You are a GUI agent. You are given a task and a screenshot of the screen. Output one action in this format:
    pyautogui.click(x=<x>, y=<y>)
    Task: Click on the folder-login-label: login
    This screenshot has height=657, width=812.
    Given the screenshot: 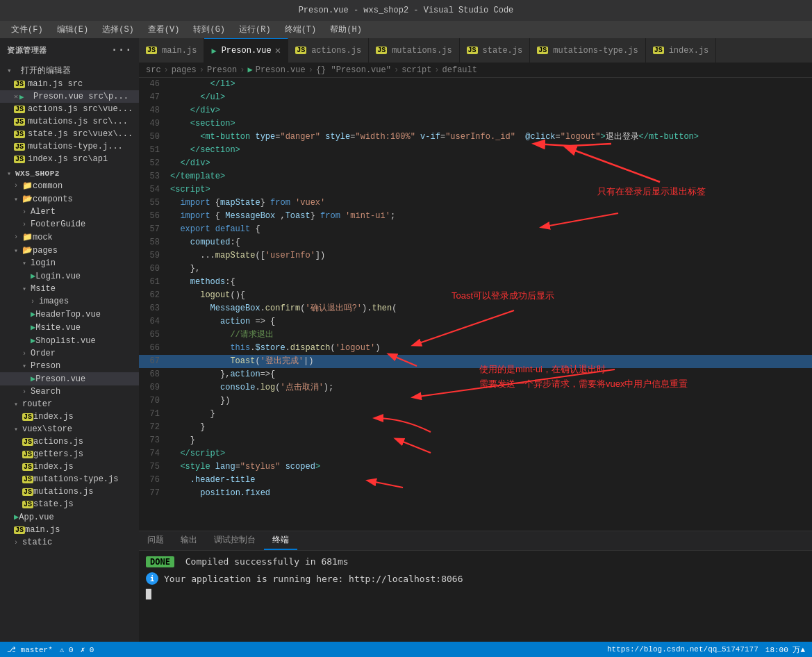 What is the action you would take?
    pyautogui.click(x=43, y=263)
    